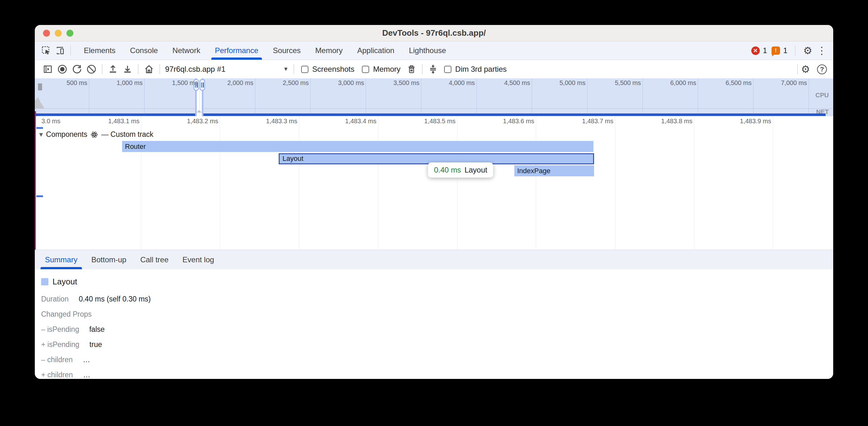 Image resolution: width=868 pixels, height=426 pixels. I want to click on tab-elements: Elements, so click(100, 51).